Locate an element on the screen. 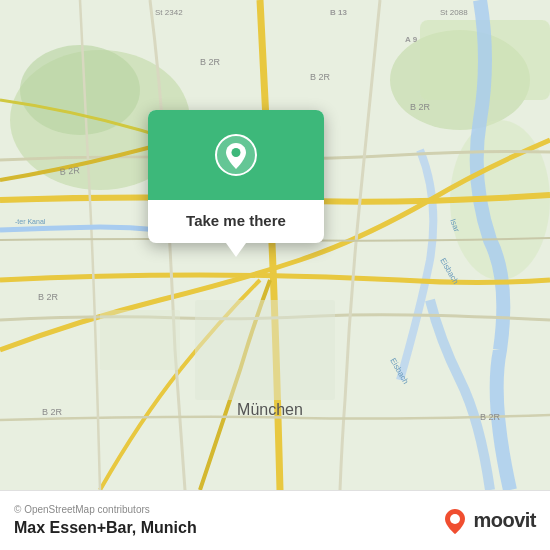 The height and width of the screenshot is (550, 550). place-name: Max Essen+Bar, Munich is located at coordinates (106, 528).